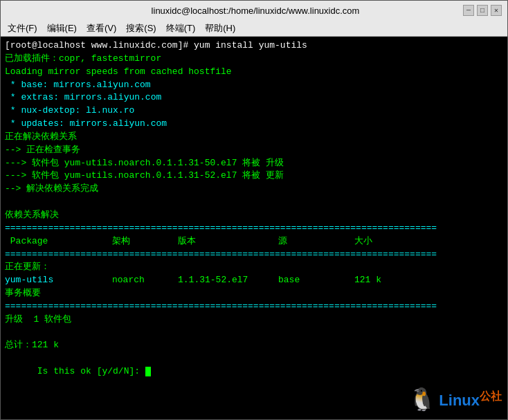 This screenshot has height=420, width=508. Describe the element at coordinates (181, 28) in the screenshot. I see `menu-terminal: 终端(T)` at that location.